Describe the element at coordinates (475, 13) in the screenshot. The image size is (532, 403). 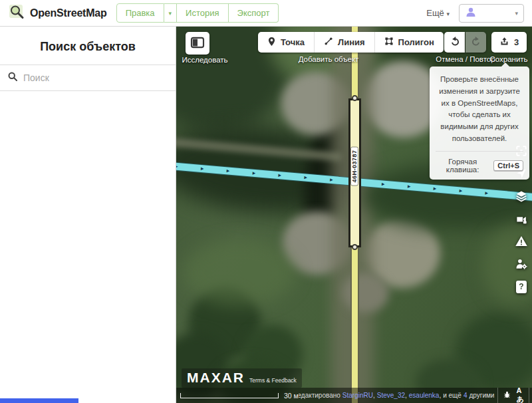
I see `navbar-right: Ещё ▾ ▾` at that location.